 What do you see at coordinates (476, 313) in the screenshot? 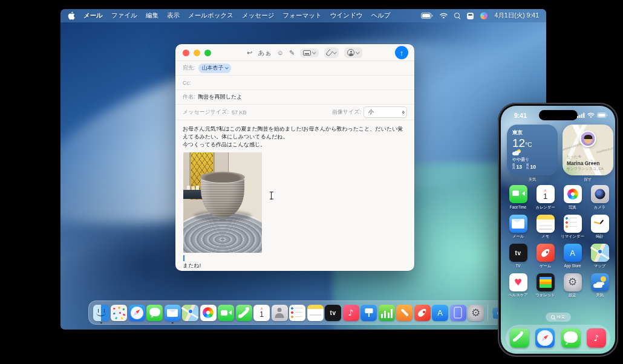
I see `dock-item-settings` at bounding box center [476, 313].